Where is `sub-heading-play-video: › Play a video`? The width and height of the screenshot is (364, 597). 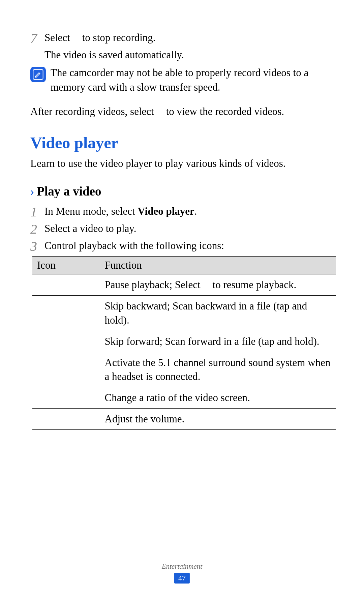 sub-heading-play-video: › Play a video is located at coordinates (182, 191).